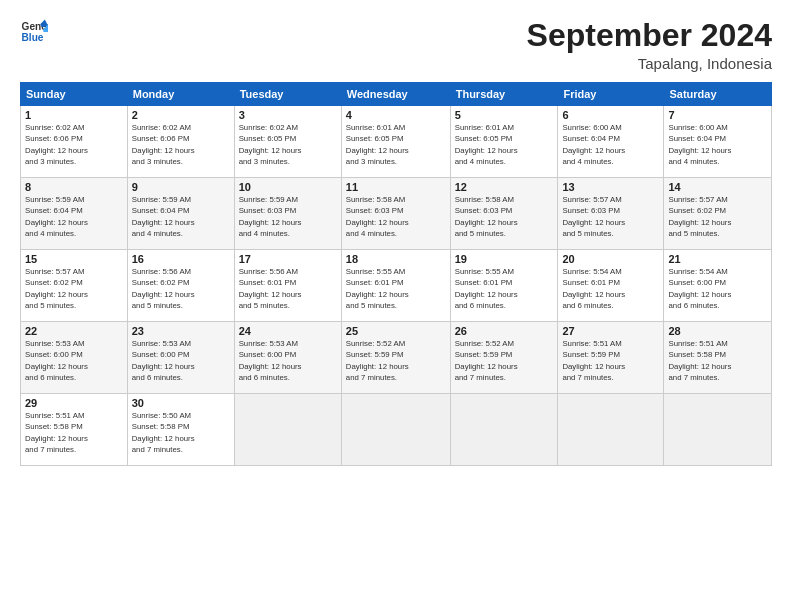  Describe the element at coordinates (718, 94) in the screenshot. I see `header-saturday: Saturday` at that location.